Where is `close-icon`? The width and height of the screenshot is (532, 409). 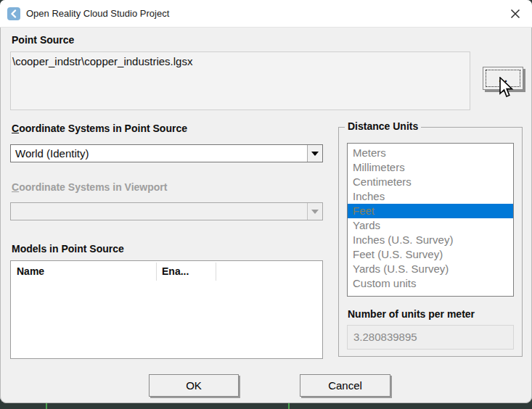
close-icon is located at coordinates (515, 14).